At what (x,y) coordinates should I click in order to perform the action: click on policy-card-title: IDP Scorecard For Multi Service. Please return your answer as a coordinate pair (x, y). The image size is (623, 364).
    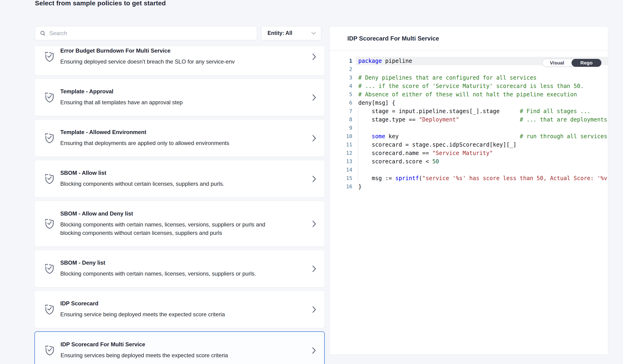
    Looking at the image, I should click on (144, 344).